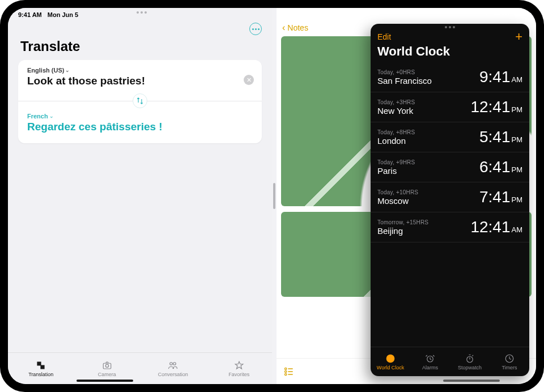 The width and height of the screenshot is (544, 392). Describe the element at coordinates (430, 359) in the screenshot. I see `alarm-icon` at that location.